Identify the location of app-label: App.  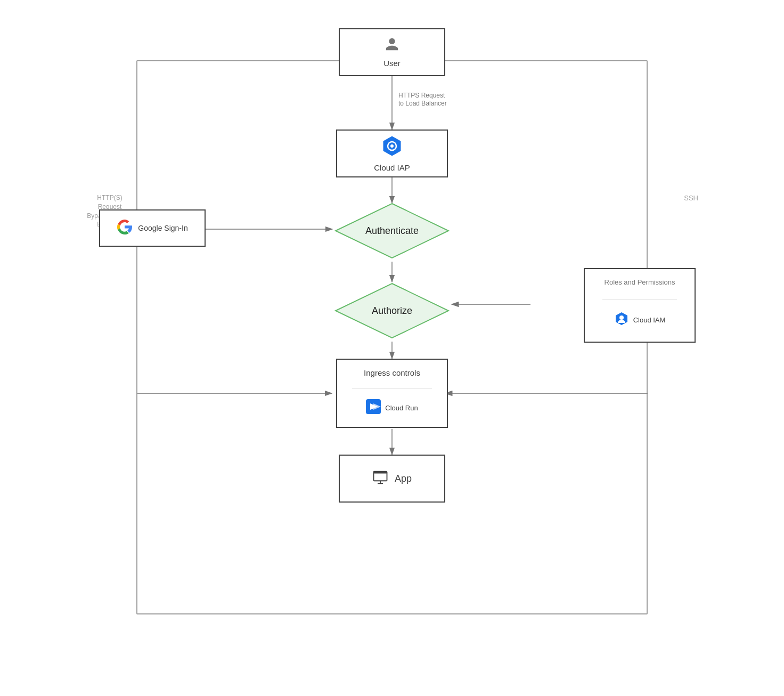
(403, 479).